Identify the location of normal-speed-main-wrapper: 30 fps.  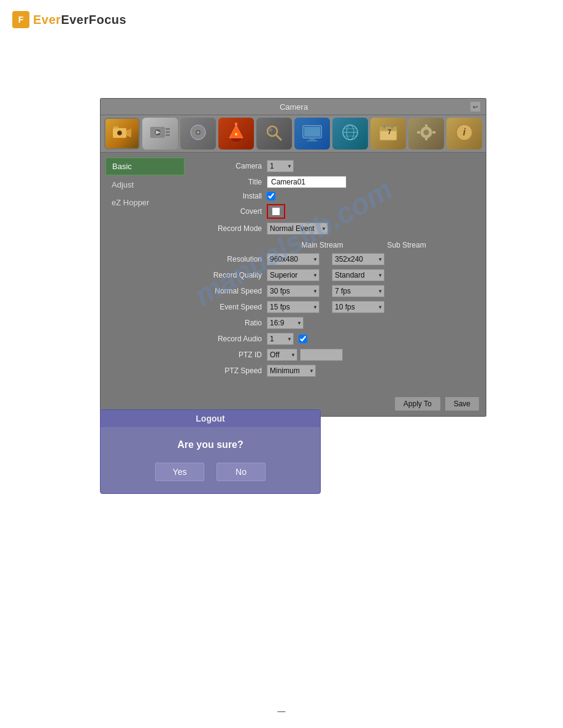
(293, 291).